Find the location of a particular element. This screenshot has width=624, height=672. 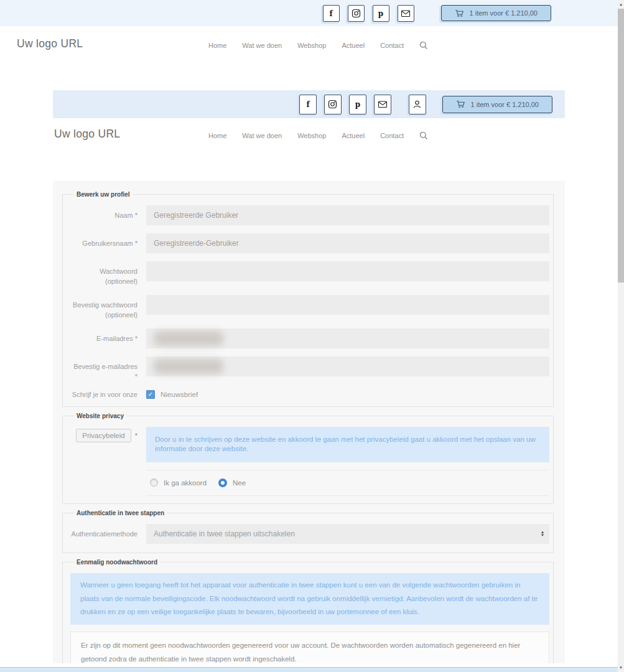

auth-method-selected-option: Authenticatie in twee stappen uitschakel… is located at coordinates (224, 534).